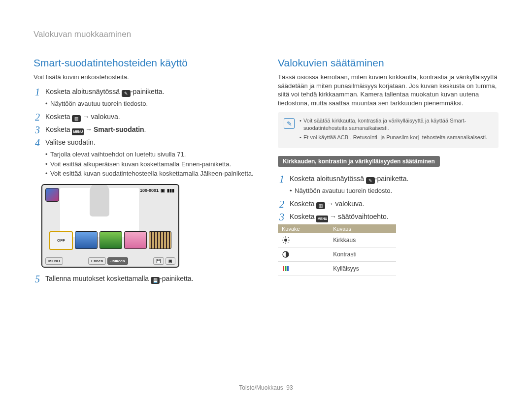 Image resolution: width=532 pixels, height=401 pixels. What do you see at coordinates (266, 34) in the screenshot?
I see `breadcrumb: Valokuvan muokkaaminen` at bounding box center [266, 34].